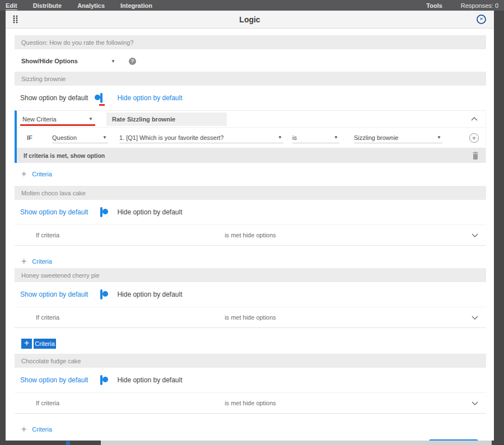  Describe the element at coordinates (54, 98) in the screenshot. I see `show-option-label: Show option by default` at that location.